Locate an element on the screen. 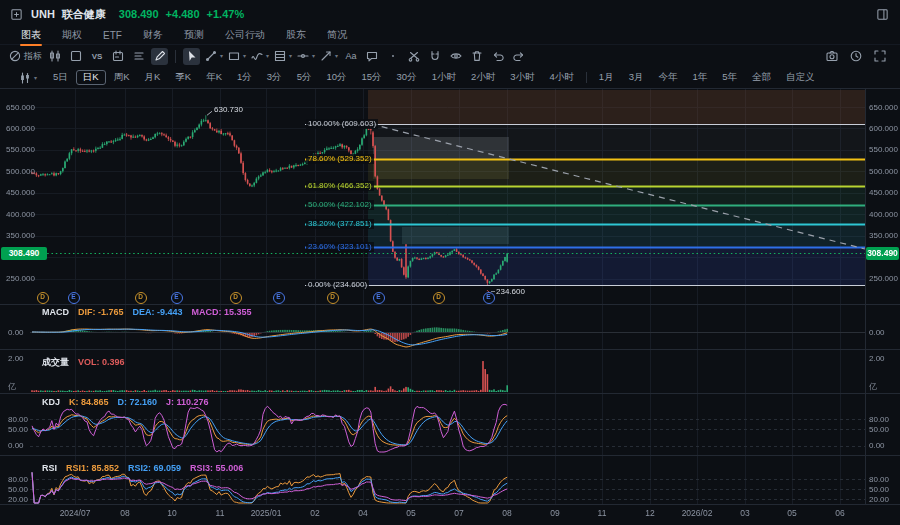 The width and height of the screenshot is (900, 525). fib-level-label: 61.80% (466.352) is located at coordinates (340, 186).